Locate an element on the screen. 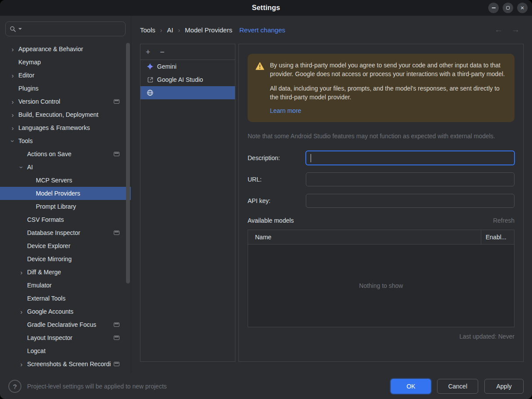 The image size is (532, 399). breadcrumb-segment-model-providers: Model Providers is located at coordinates (209, 30).